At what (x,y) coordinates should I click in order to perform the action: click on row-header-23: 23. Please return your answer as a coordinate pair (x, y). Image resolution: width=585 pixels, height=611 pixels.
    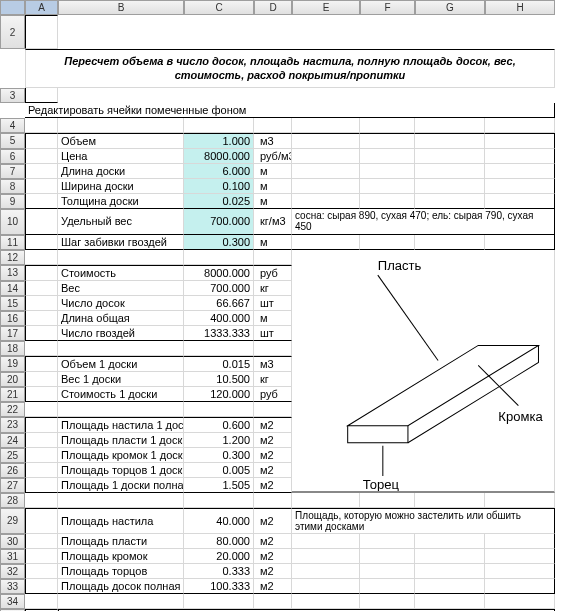
    Looking at the image, I should click on (12, 425).